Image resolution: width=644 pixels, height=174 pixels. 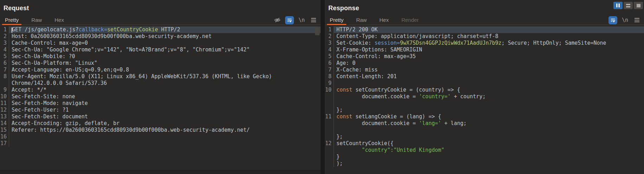 I want to click on line-number: 3, so click(x=329, y=43).